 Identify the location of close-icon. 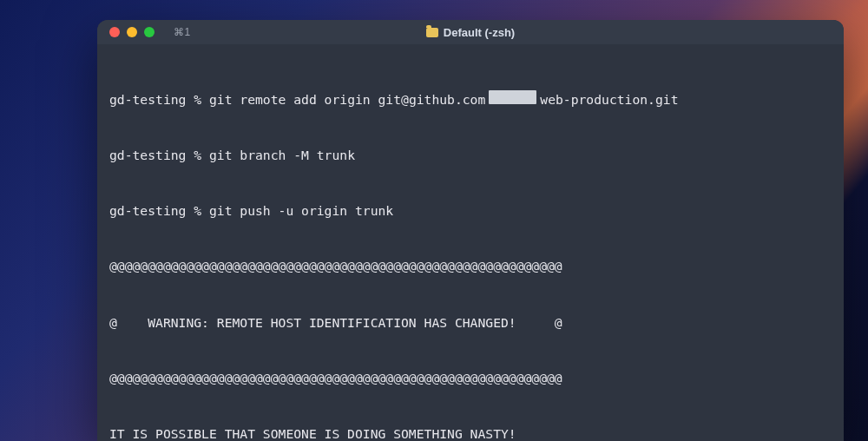
(115, 32).